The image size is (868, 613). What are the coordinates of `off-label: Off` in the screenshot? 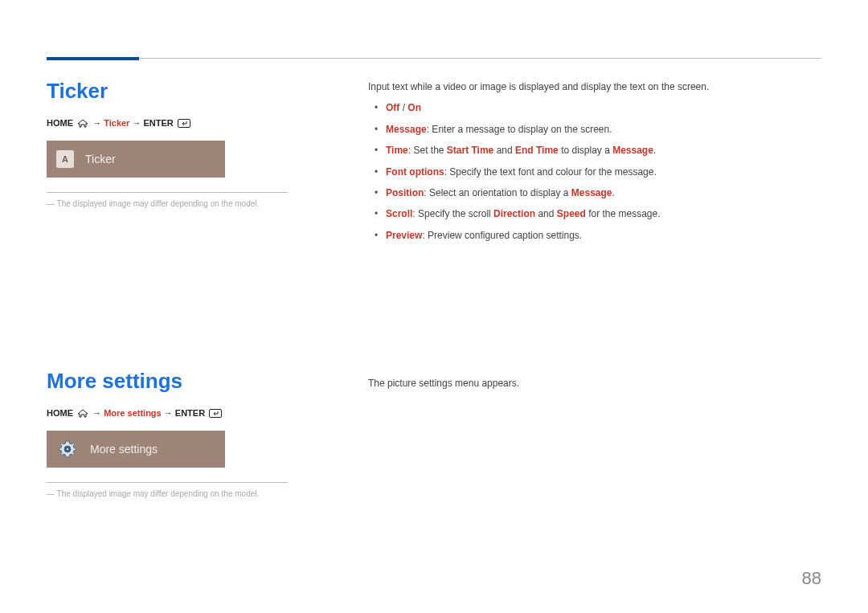 It's located at (392, 108).